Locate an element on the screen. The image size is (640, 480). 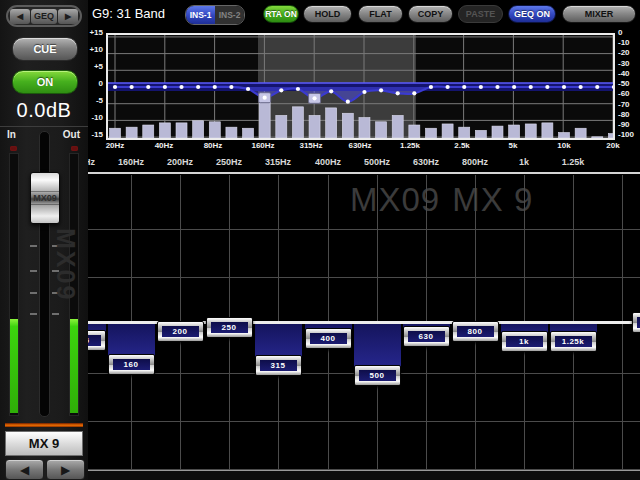
paste-button: PASTE is located at coordinates (480, 14).